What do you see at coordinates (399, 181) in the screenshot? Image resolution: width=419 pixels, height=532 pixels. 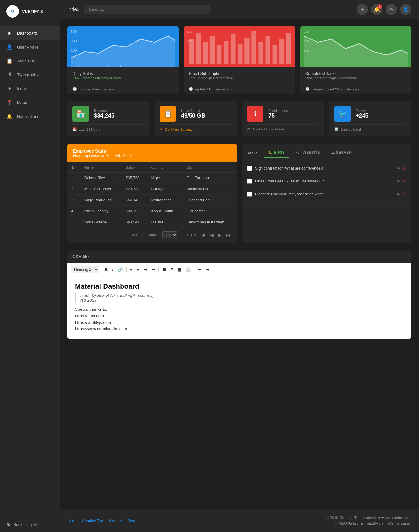 I see `task-edit-1: ✏` at bounding box center [399, 181].